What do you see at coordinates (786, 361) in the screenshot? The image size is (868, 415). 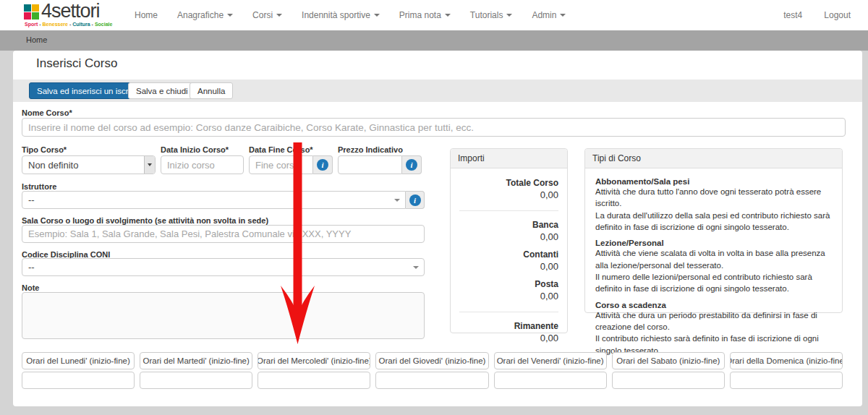 I see `orari-domenica-header: Orari della Domenica (inizio-fine)` at bounding box center [786, 361].